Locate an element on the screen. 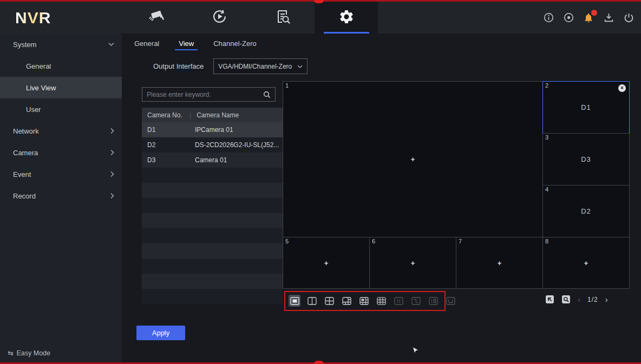 This screenshot has width=641, height=364. top-bar: NVR is located at coordinates (320, 17).